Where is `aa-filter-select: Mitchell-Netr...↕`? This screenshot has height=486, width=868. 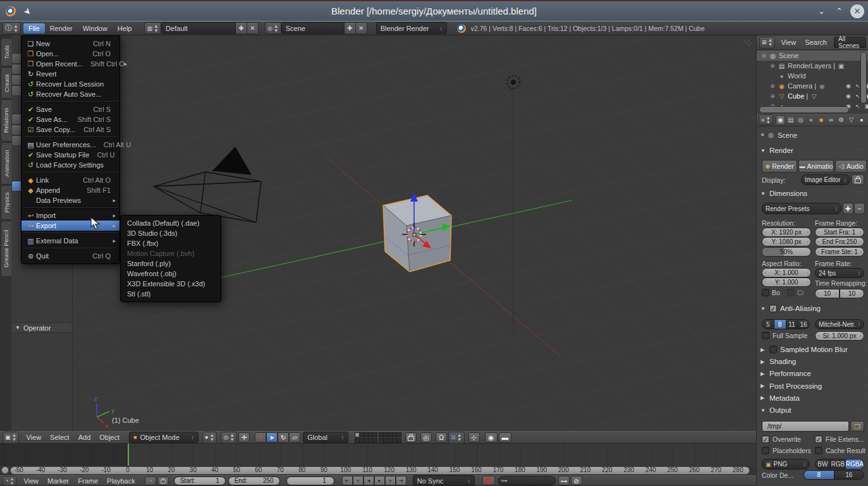
aa-filter-select: Mitchell-Netr...↕ is located at coordinates (840, 324).